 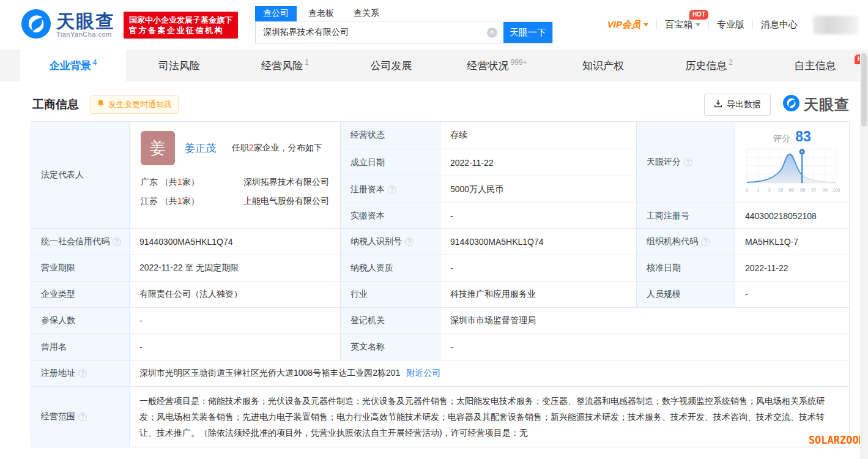 I want to click on value-registration-number: 440300218052108, so click(x=793, y=216).